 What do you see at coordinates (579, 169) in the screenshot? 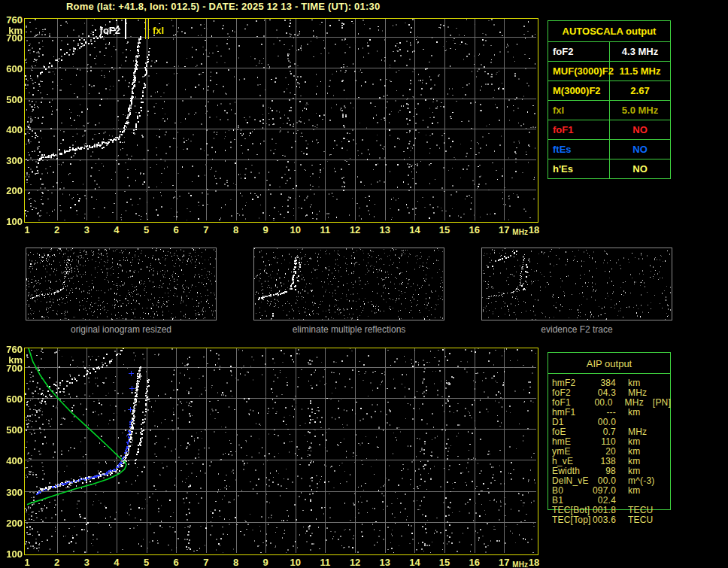
I see `param-label: h'Es` at bounding box center [579, 169].